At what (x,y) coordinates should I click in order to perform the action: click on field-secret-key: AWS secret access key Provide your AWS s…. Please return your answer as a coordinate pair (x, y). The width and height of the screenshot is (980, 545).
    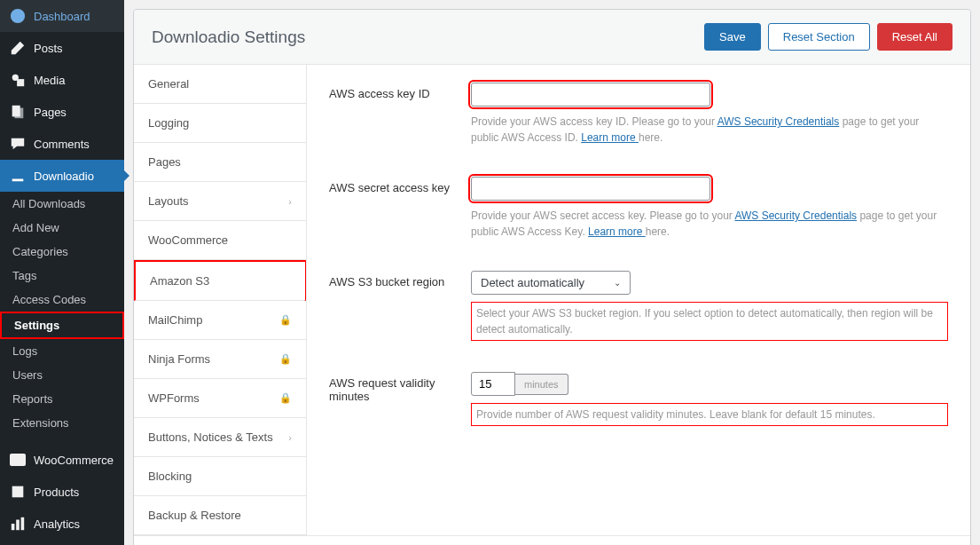
    Looking at the image, I should click on (639, 208).